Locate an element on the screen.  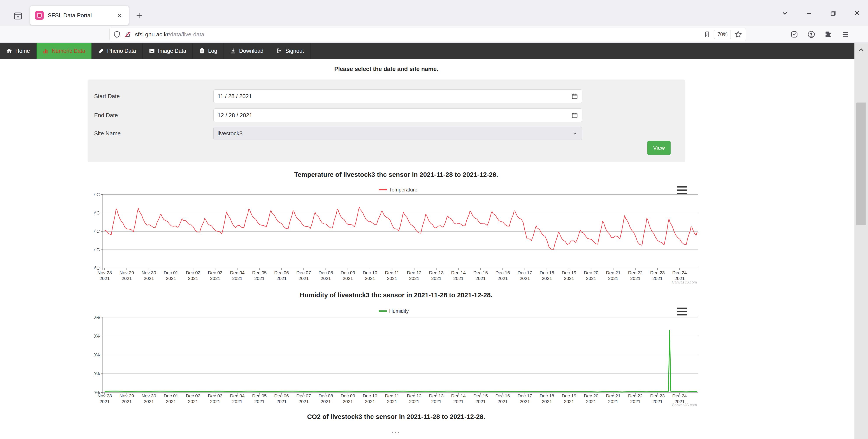
url-text: sfsl.gnu.ac.kr/data/live-data is located at coordinates (418, 34).